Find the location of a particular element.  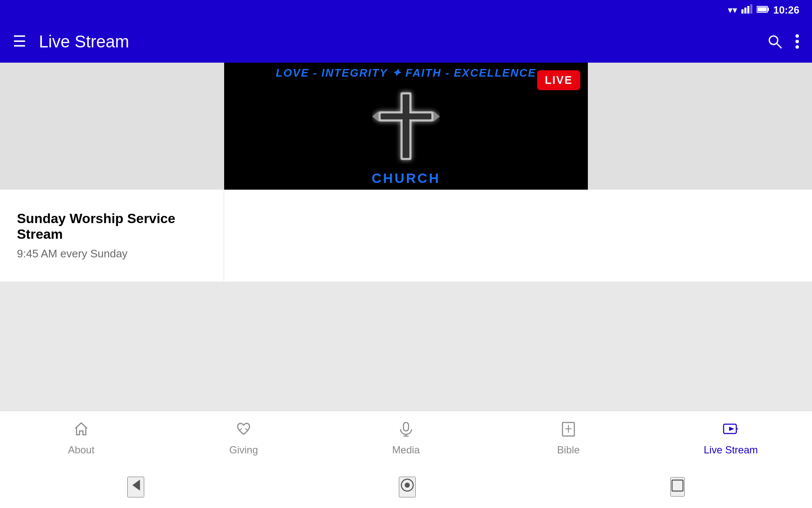

search-button is located at coordinates (775, 41).